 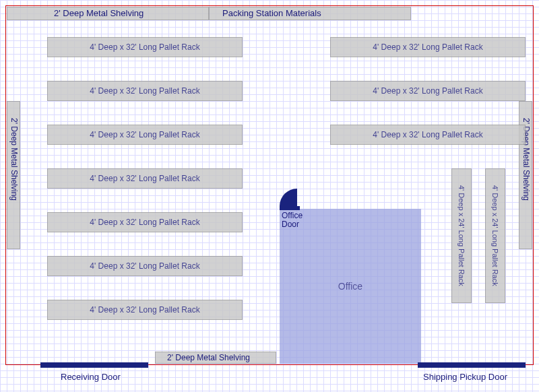 What do you see at coordinates (465, 377) in the screenshot?
I see `shipping-door-label: Shipping Pickup Door` at bounding box center [465, 377].